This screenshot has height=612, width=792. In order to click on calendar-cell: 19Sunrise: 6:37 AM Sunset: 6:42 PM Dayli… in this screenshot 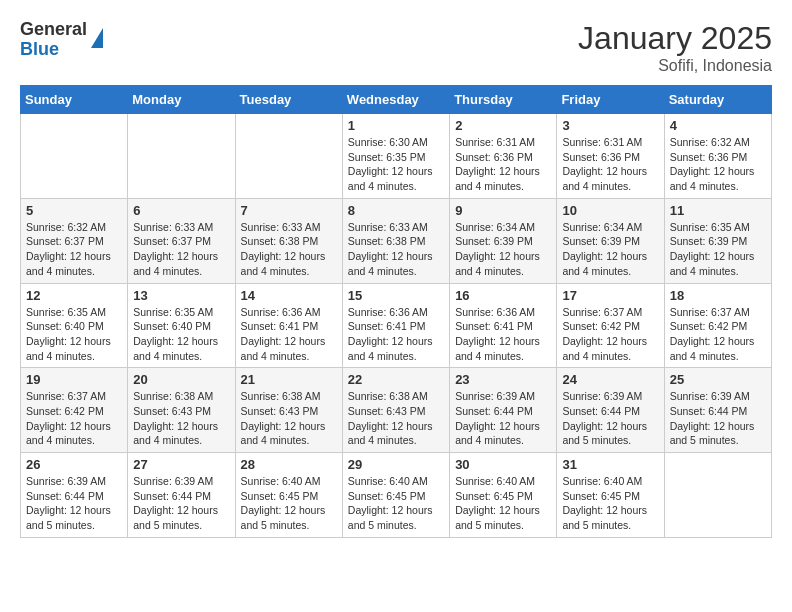, I will do `click(74, 410)`.